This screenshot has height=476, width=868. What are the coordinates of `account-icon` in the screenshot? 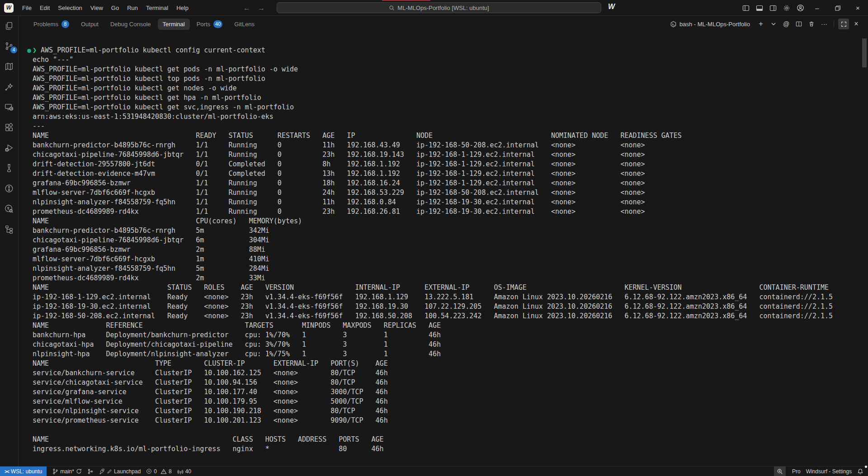 It's located at (800, 8).